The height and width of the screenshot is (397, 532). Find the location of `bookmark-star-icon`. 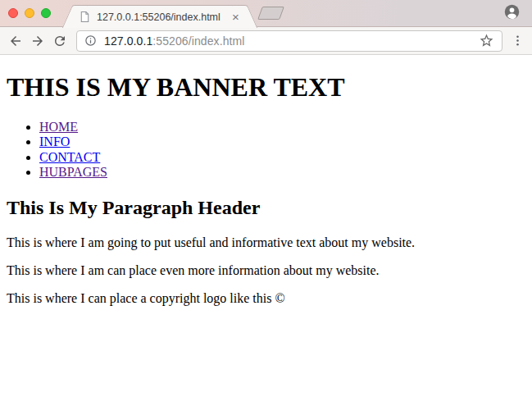

bookmark-star-icon is located at coordinates (487, 41).